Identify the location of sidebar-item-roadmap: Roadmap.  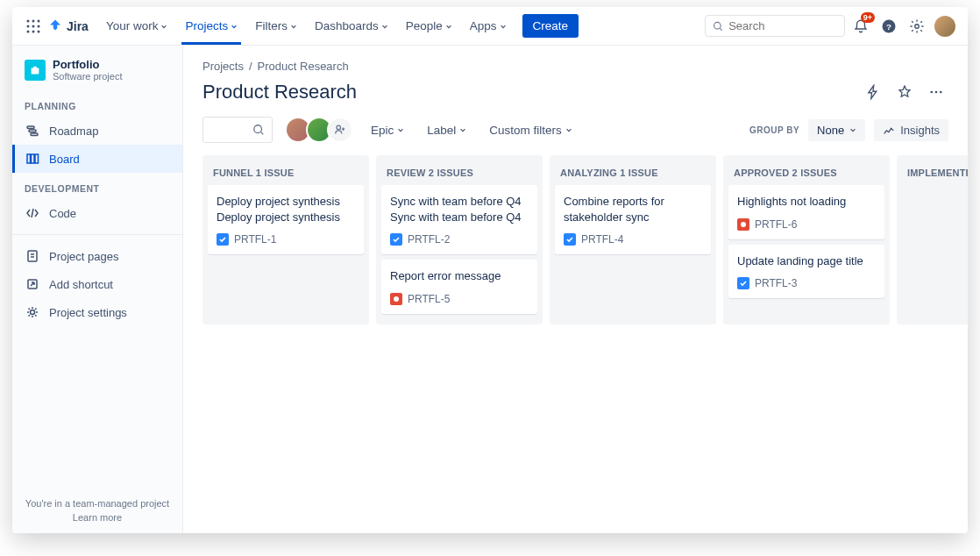
(97, 131).